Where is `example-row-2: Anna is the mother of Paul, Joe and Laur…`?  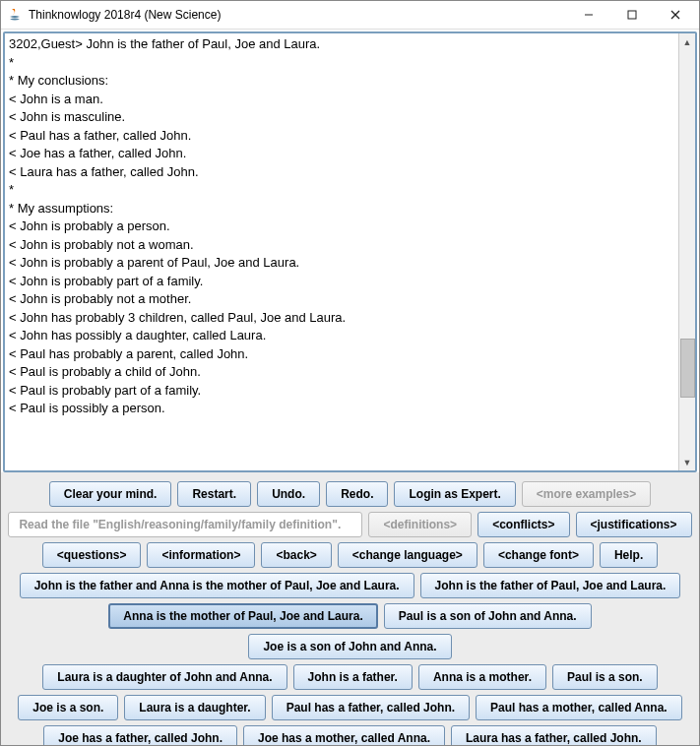 example-row-2: Anna is the mother of Paul, Joe and Laur… is located at coordinates (350, 632).